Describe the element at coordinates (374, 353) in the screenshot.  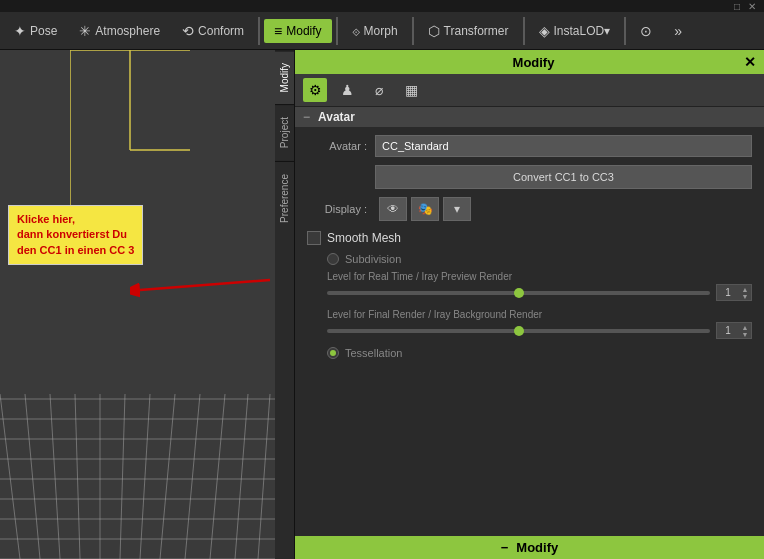
I see `tessellation-label: Tessellation` at that location.